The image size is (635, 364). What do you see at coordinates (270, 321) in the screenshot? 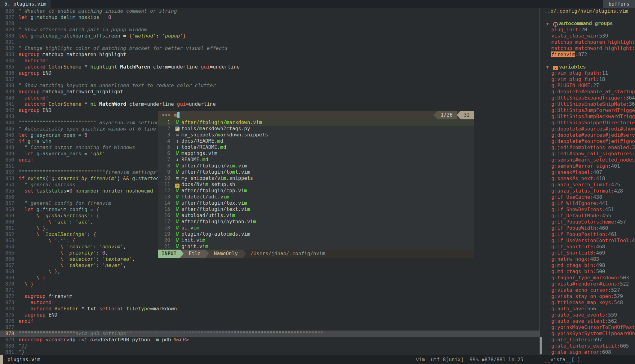
I see `editor-line-876: 876endif` at bounding box center [270, 321].